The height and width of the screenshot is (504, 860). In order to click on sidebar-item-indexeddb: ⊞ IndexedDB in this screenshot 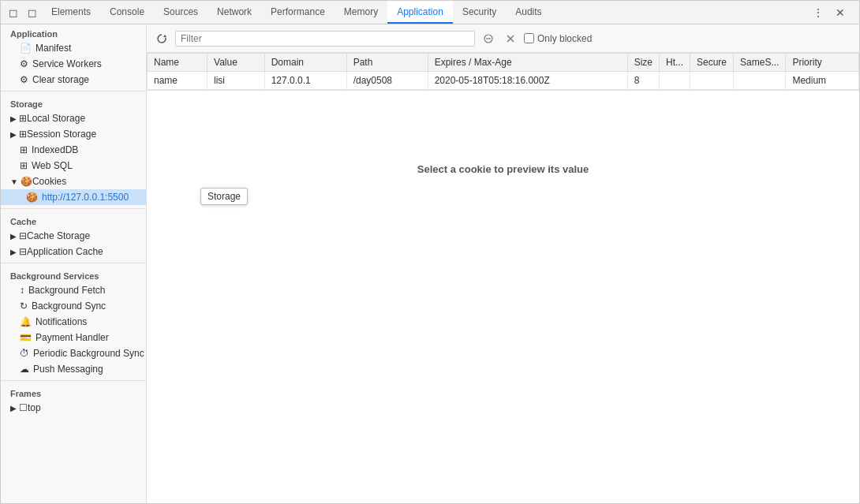, I will do `click(73, 150)`.